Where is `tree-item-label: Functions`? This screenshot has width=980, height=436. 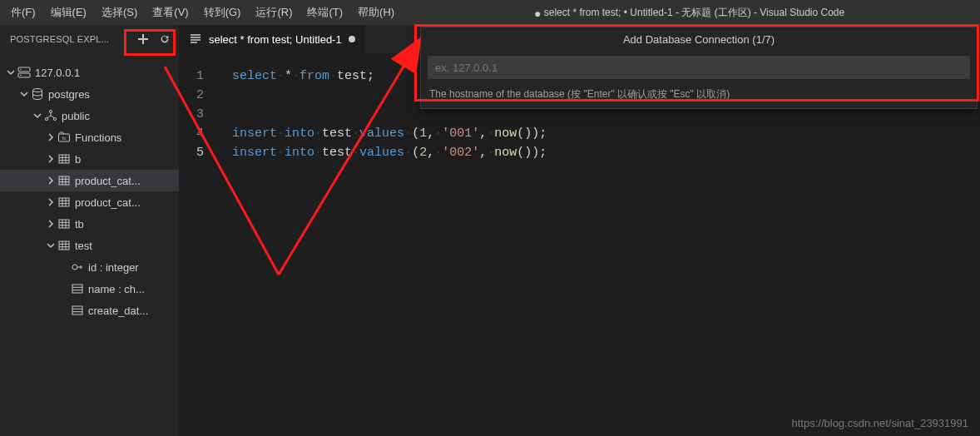 tree-item-label: Functions is located at coordinates (98, 138).